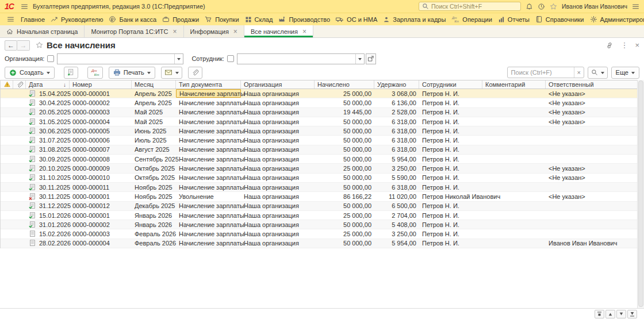 The image size is (644, 319). Describe the element at coordinates (542, 7) in the screenshot. I see `history-icon` at that location.